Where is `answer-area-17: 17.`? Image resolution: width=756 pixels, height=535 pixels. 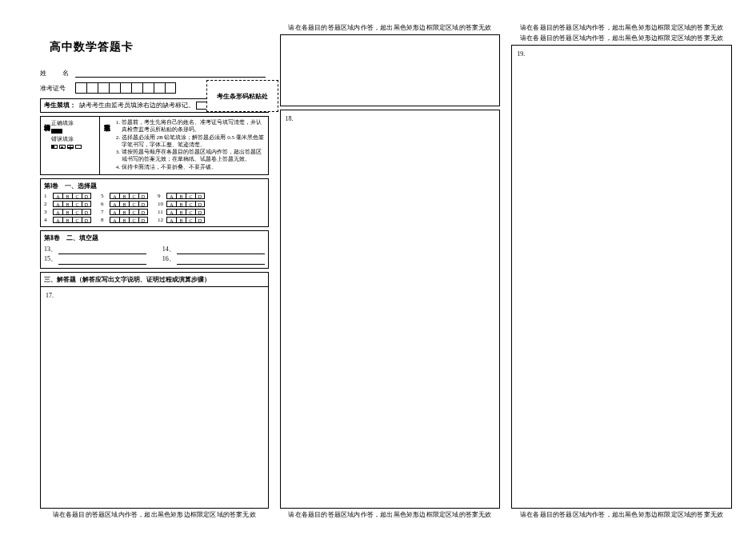
answer-area-17: 17. is located at coordinates (154, 397).